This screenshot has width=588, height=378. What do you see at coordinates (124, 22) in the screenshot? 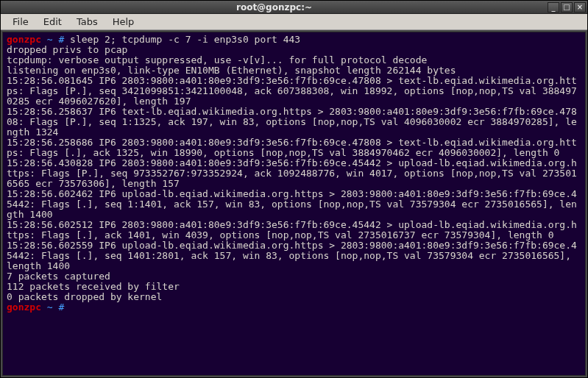
I see `menu-help: Help` at bounding box center [124, 22].